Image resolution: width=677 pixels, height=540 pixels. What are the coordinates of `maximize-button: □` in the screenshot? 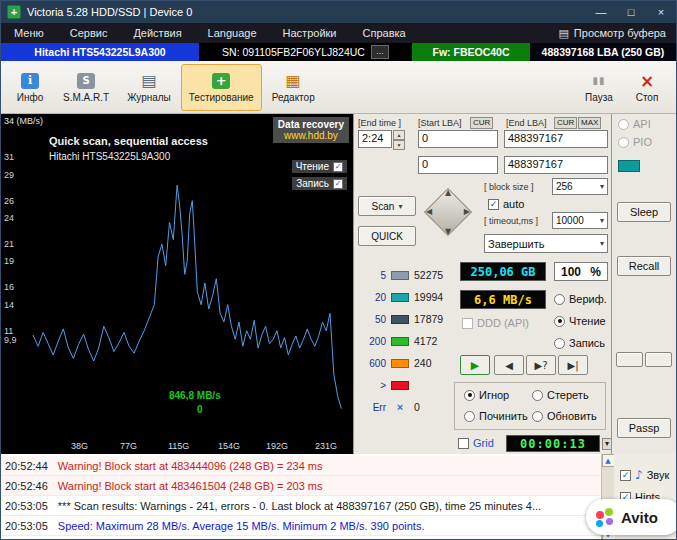 It's located at (631, 12).